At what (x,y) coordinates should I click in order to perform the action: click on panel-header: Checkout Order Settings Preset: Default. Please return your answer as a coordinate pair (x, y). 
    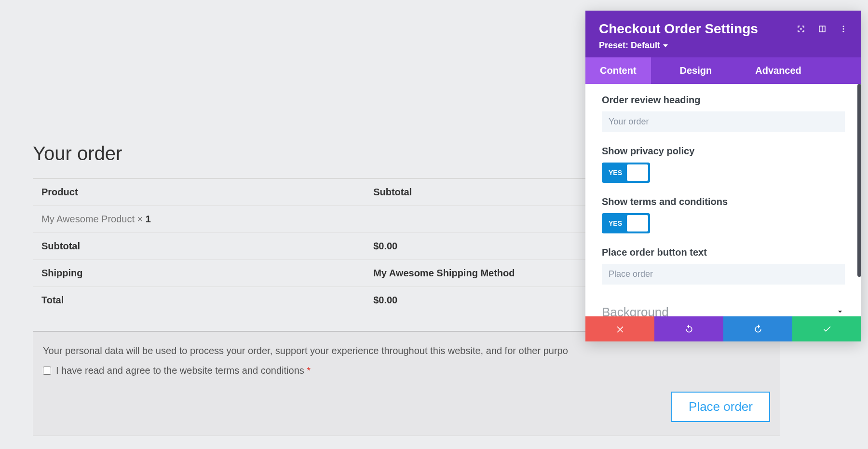
    Looking at the image, I should click on (723, 34).